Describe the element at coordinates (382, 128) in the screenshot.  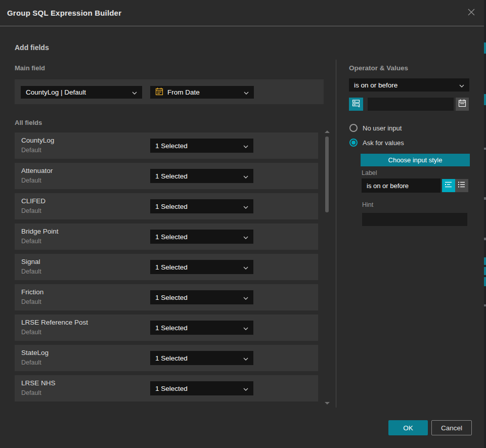
I see `radio-no-user-input-label: No user input` at that location.